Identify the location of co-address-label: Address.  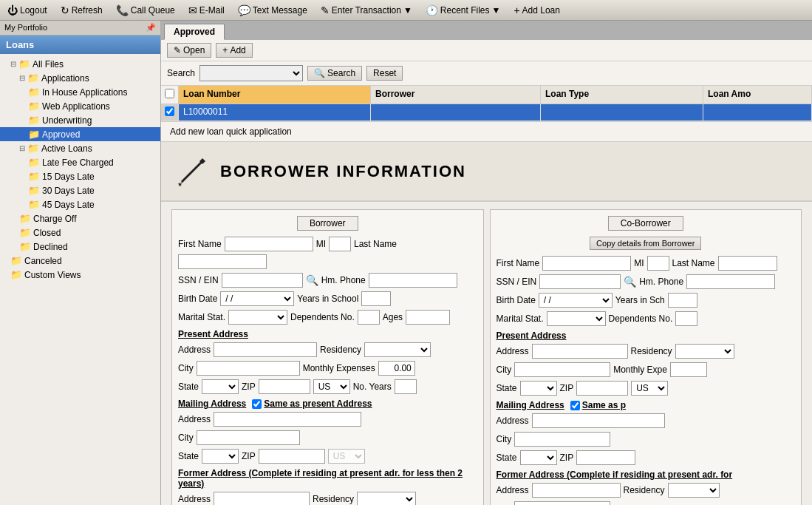
(513, 351).